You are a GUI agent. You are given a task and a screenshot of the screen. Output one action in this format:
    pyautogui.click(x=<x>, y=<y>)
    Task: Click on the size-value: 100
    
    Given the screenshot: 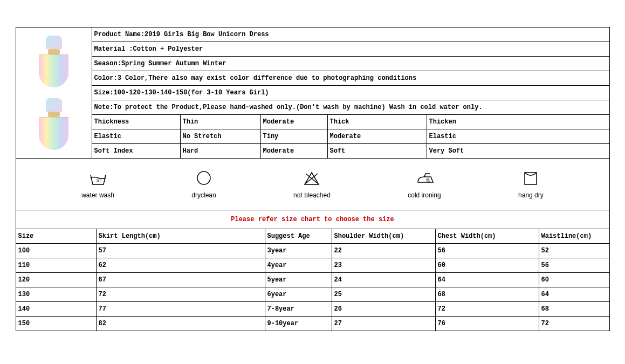 What is the action you would take?
    pyautogui.click(x=56, y=251)
    